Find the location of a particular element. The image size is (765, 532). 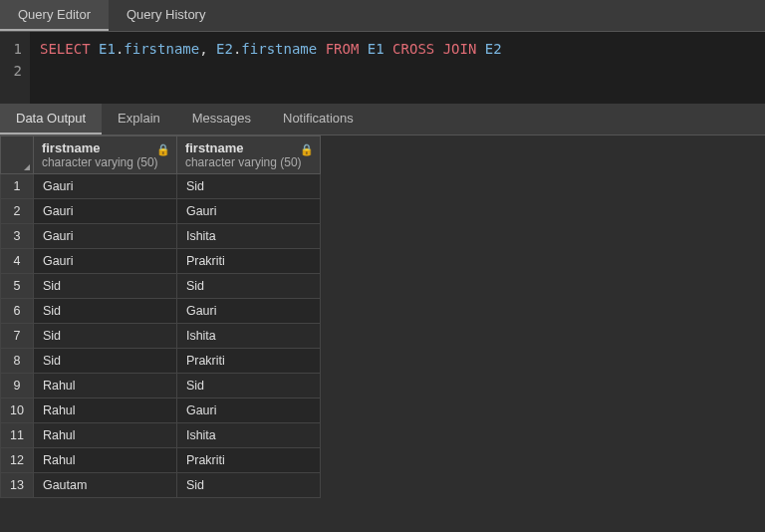

sql-keyword: SELECT is located at coordinates (66, 49).